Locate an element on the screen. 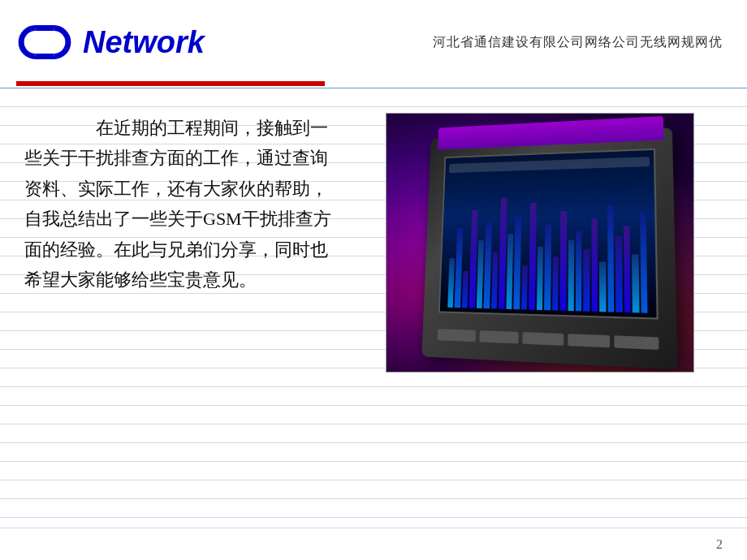 This screenshot has width=747, height=560. chart-bars is located at coordinates (547, 254).